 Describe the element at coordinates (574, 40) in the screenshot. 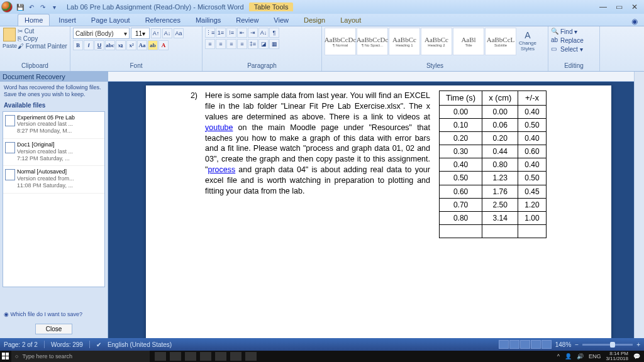

I see `replace-button: abReplace` at that location.